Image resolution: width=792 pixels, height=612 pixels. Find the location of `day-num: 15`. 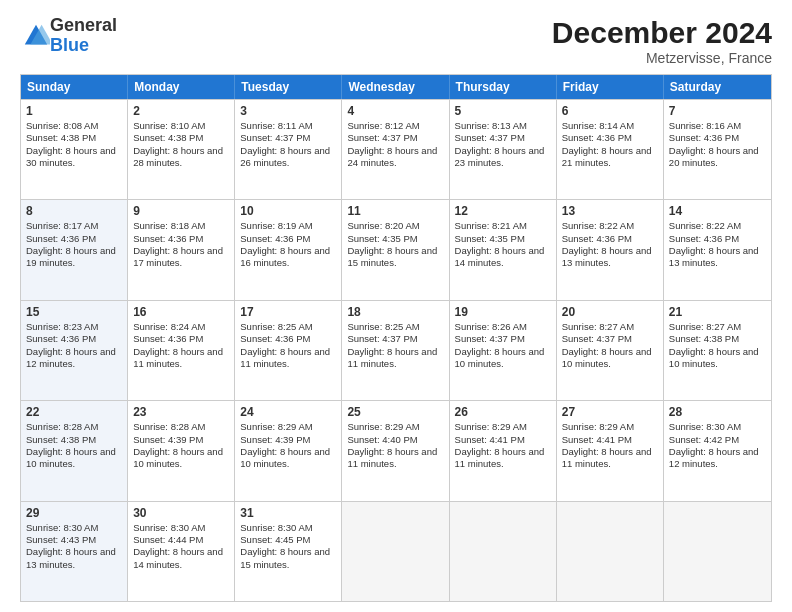

day-num: 15 is located at coordinates (74, 312).